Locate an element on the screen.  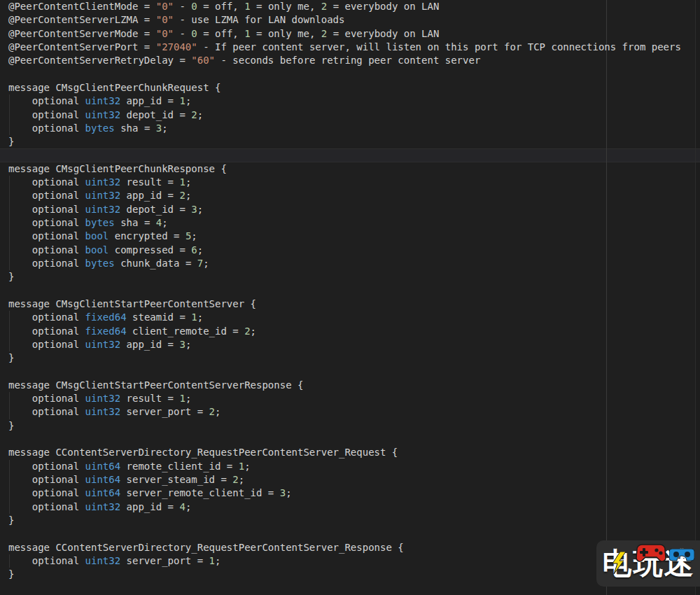
code-line: optional bool compressed = 6; is located at coordinates (350, 251).